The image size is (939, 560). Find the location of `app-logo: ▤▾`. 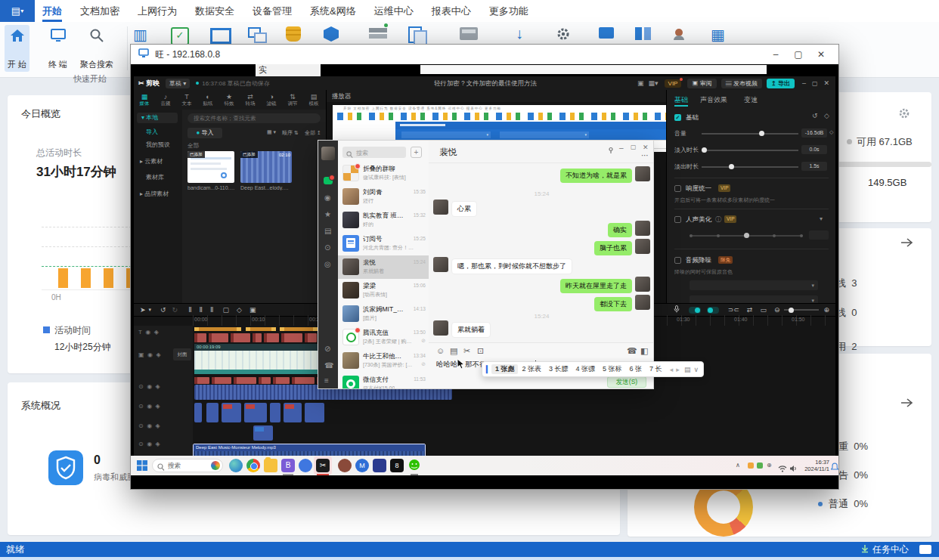

app-logo: ▤▾ is located at coordinates (17, 11).